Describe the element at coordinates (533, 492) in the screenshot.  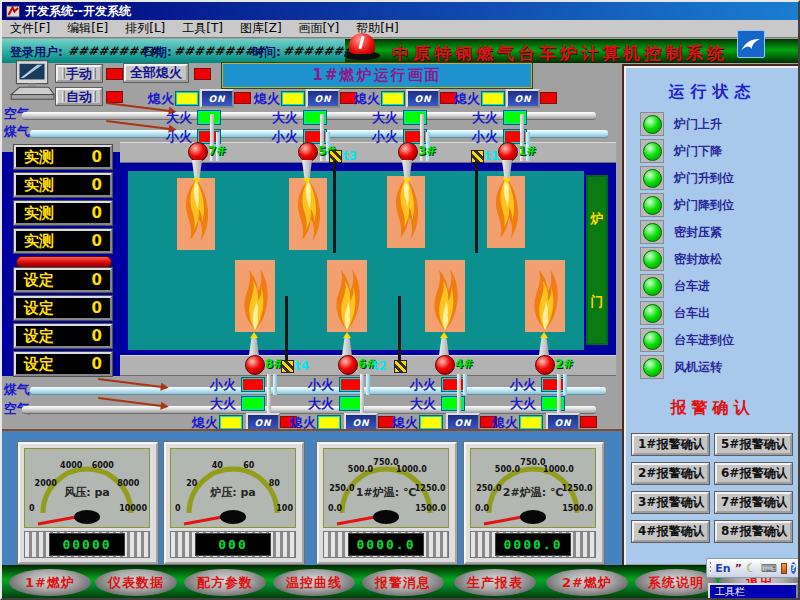
I see `svg-text: 2#炉温: ℃` at that location.